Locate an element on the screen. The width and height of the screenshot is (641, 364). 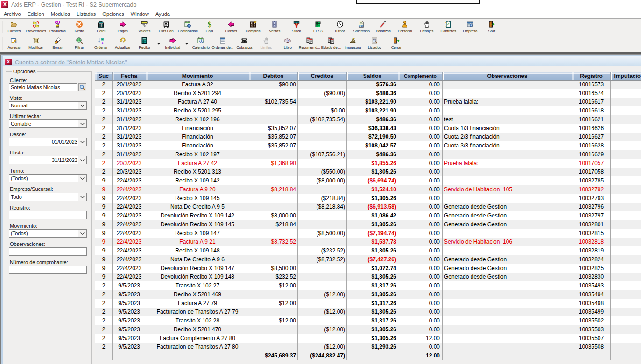
toolbar-button-ordenar: azOrdenar is located at coordinates (101, 44).